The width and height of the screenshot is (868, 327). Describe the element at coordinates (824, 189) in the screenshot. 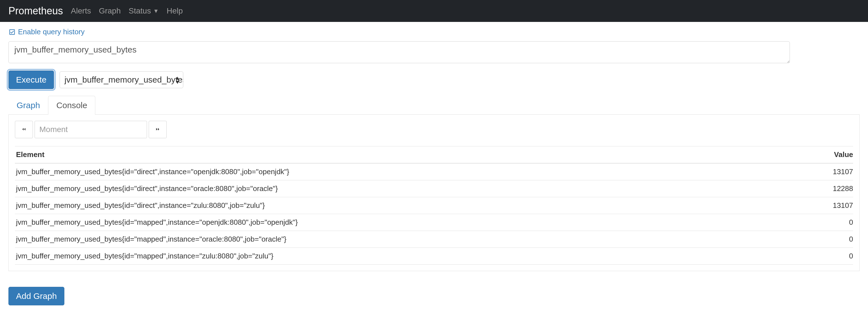

I see `cell-value: 12288` at that location.